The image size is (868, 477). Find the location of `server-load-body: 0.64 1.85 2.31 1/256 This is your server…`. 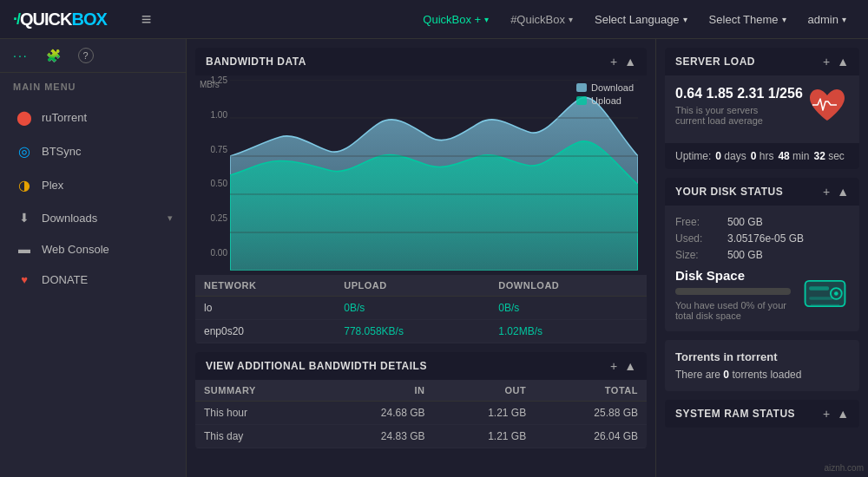

server-load-body: 0.64 1.85 2.31 1/256 This is your server… is located at coordinates (762, 109).